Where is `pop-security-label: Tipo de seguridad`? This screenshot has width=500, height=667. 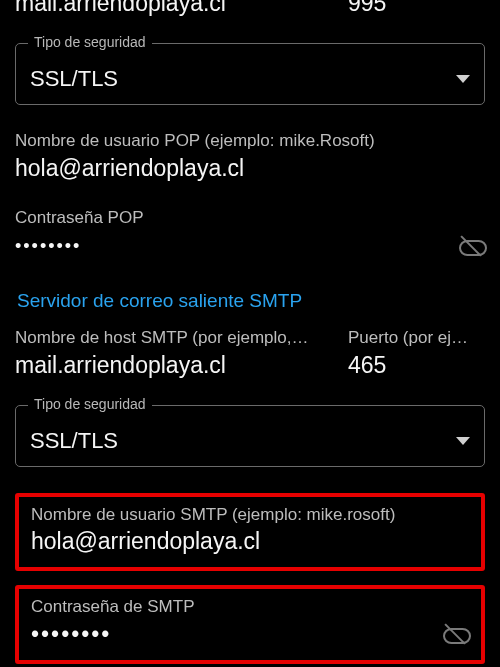
pop-security-label: Tipo de seguridad is located at coordinates (90, 42).